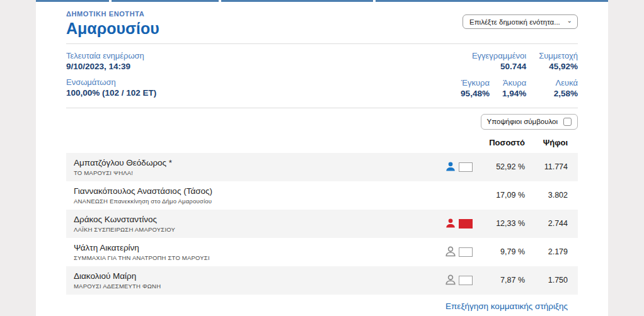 The height and width of the screenshot is (316, 644). I want to click on results-toolbar: Υποψήφιοι σύμβουλοι, so click(322, 119).